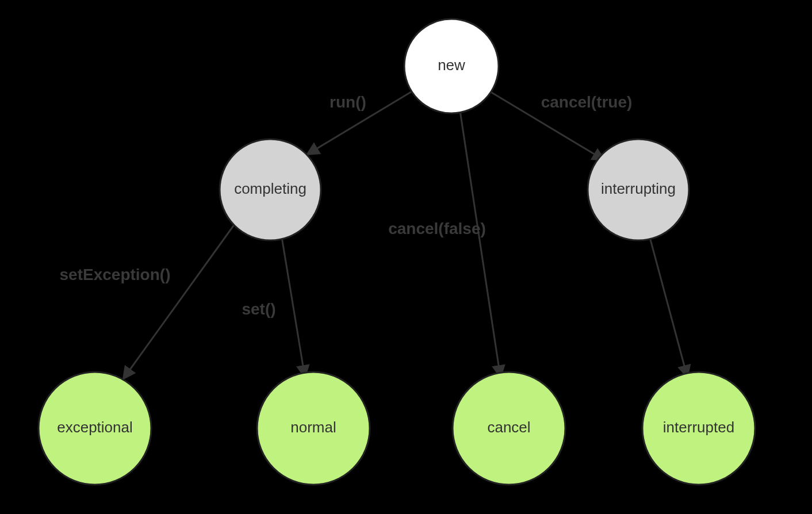 This screenshot has height=514, width=812. I want to click on node-completing: completing, so click(270, 190).